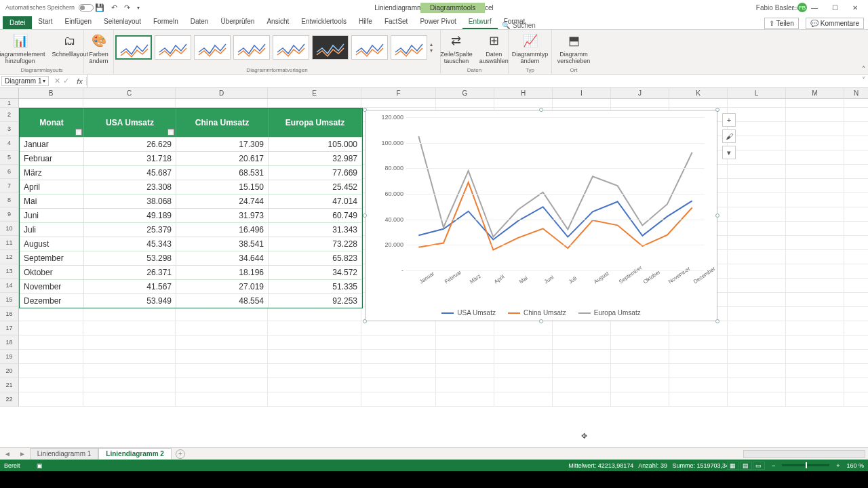  Describe the element at coordinates (640, 94) in the screenshot. I see `column-header-J: J` at that location.